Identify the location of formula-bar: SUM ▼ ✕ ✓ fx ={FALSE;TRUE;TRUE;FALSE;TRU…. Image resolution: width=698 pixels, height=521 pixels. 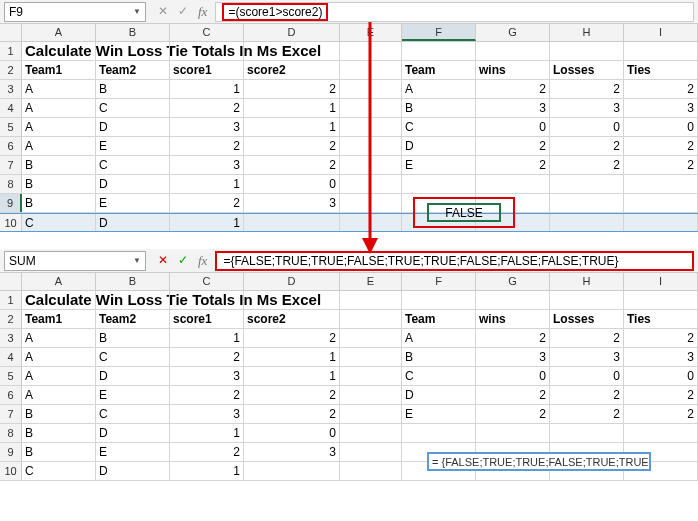
(349, 261).